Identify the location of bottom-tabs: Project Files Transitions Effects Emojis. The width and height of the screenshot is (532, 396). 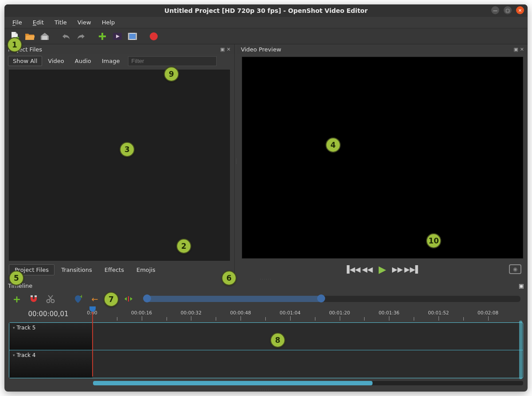
(120, 271).